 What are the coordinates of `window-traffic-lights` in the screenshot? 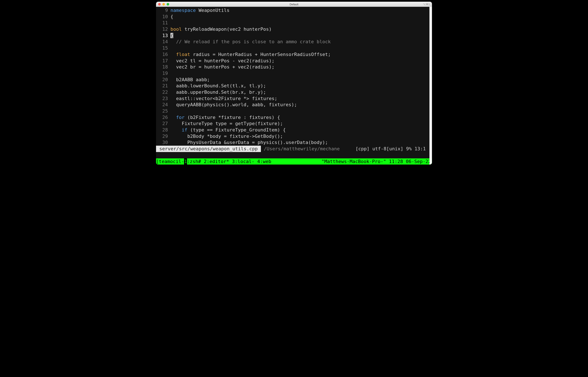 It's located at (164, 4).